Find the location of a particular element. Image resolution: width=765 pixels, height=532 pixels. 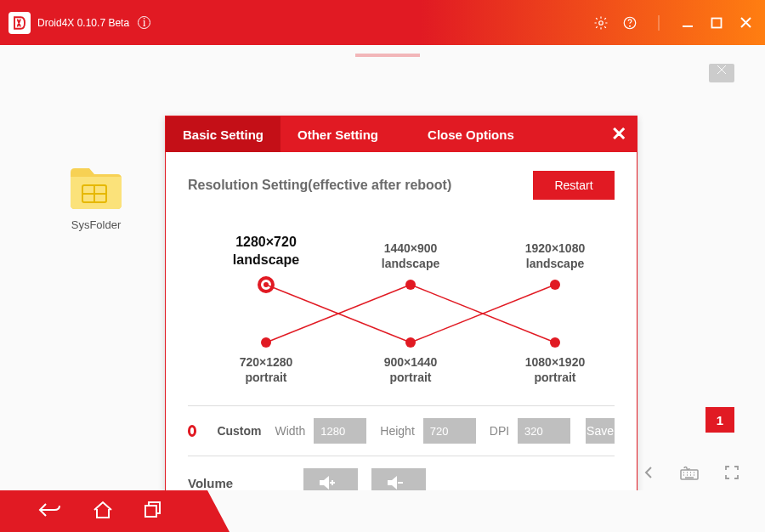

resolution-720x1280-portrait: 720×1280portrait is located at coordinates (266, 370).